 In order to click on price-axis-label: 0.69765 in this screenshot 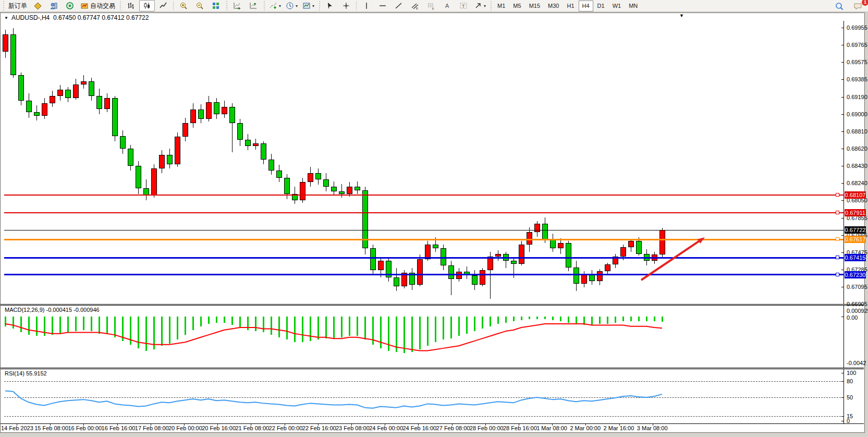, I will do `click(857, 45)`.